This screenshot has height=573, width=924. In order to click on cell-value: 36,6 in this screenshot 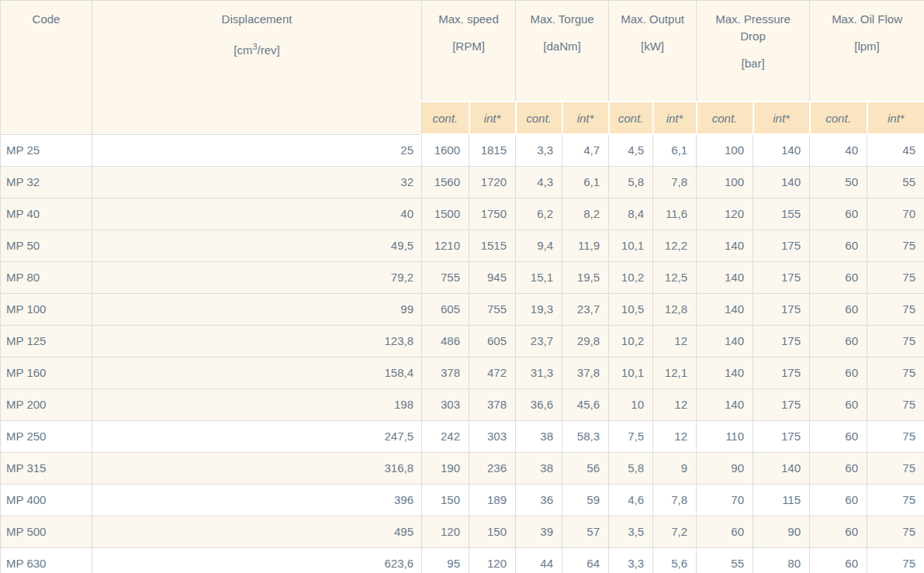, I will do `click(539, 405)`.